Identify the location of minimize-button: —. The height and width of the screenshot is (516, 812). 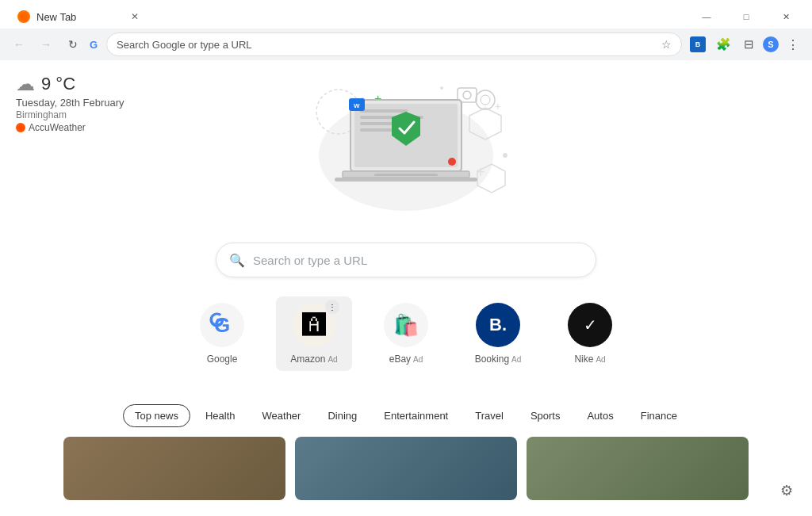
(707, 17).